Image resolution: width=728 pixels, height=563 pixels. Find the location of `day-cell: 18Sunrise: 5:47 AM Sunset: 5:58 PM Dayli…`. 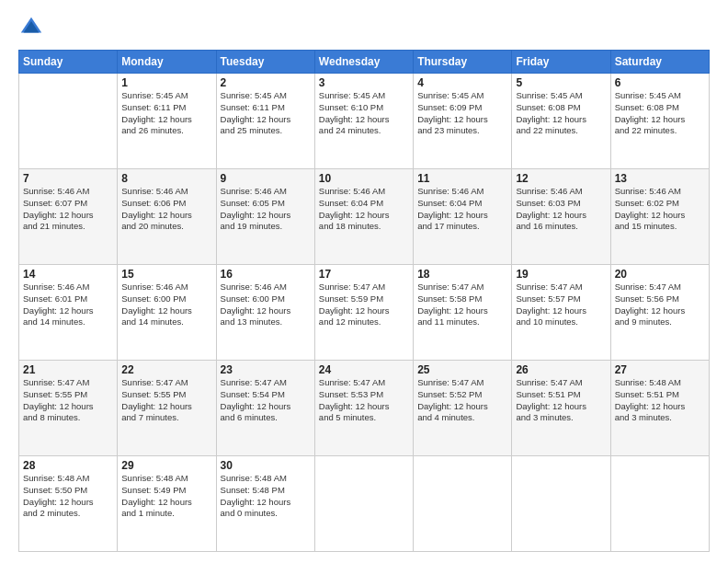

day-cell: 18Sunrise: 5:47 AM Sunset: 5:58 PM Dayli… is located at coordinates (463, 313).